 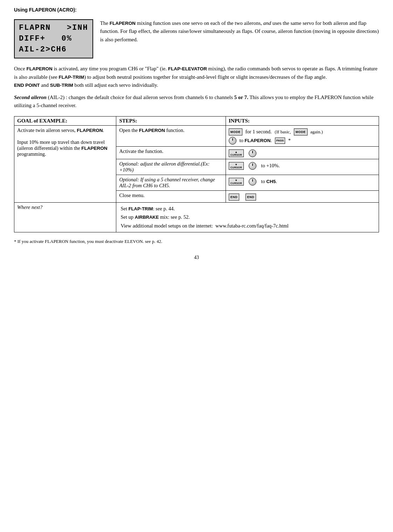 I want to click on inputs-2: ▲ CURSOR, so click(x=302, y=153).